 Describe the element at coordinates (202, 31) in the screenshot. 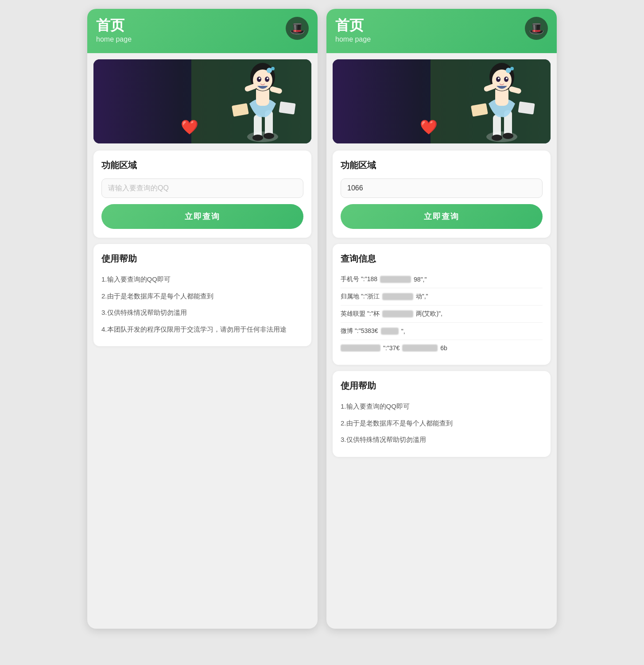

I see `left-header: 首页 home page 🎩` at that location.